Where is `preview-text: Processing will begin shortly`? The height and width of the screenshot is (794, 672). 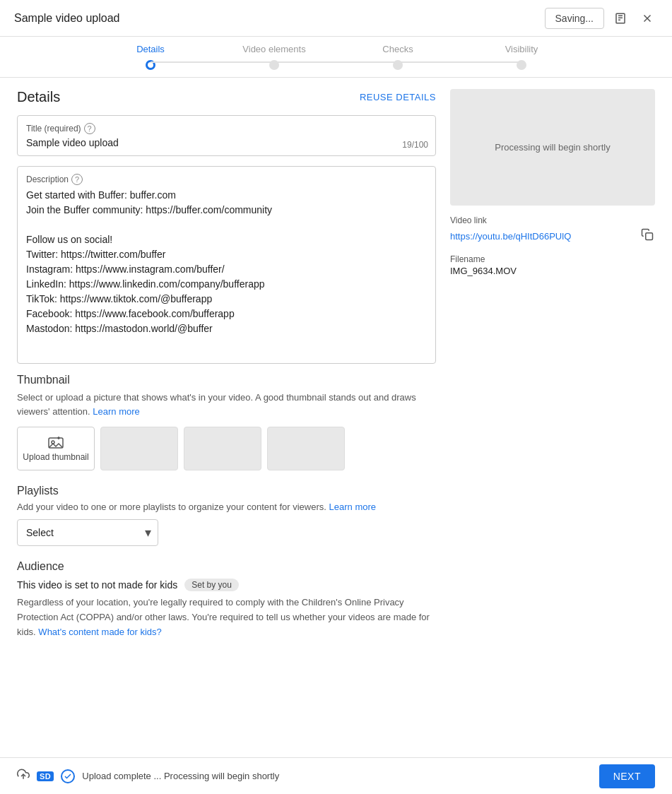
preview-text: Processing will begin shortly is located at coordinates (553, 147).